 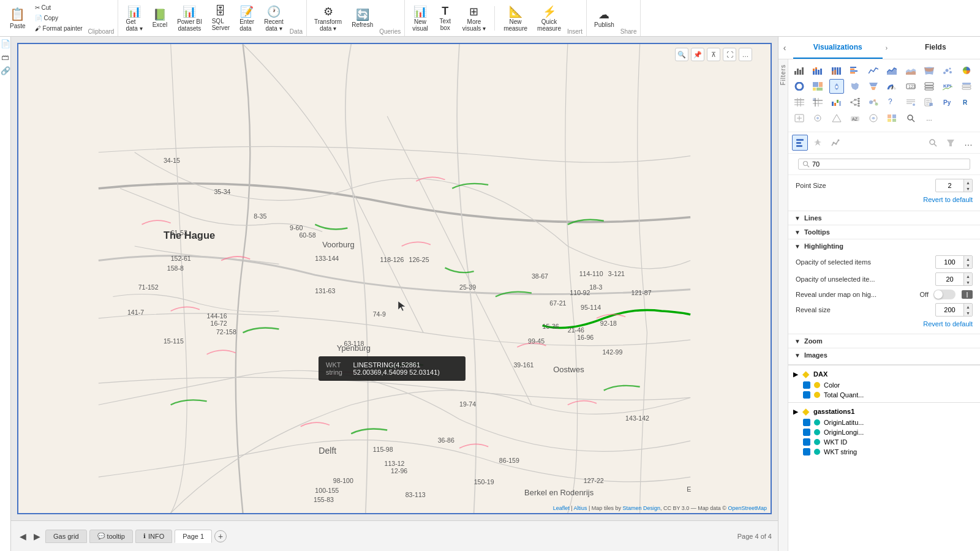 What do you see at coordinates (968, 182) in the screenshot?
I see `point-size-up: ▲` at bounding box center [968, 182].